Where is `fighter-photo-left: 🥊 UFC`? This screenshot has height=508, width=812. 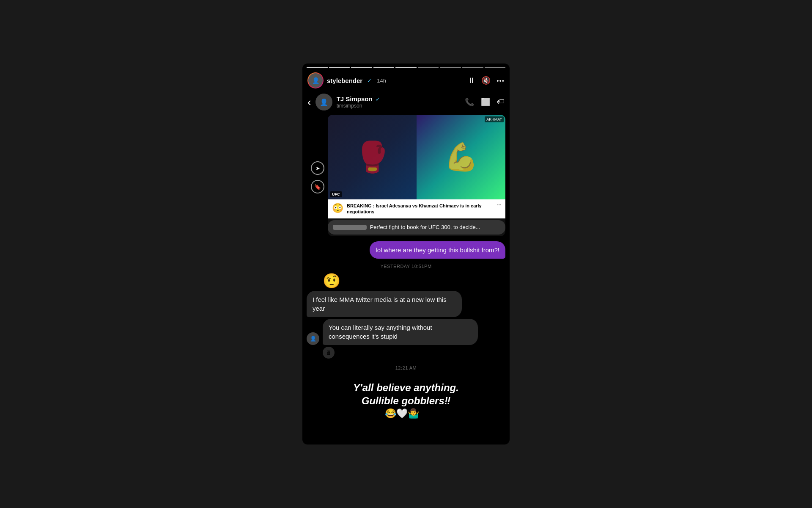 fighter-photo-left: 🥊 UFC is located at coordinates (372, 157).